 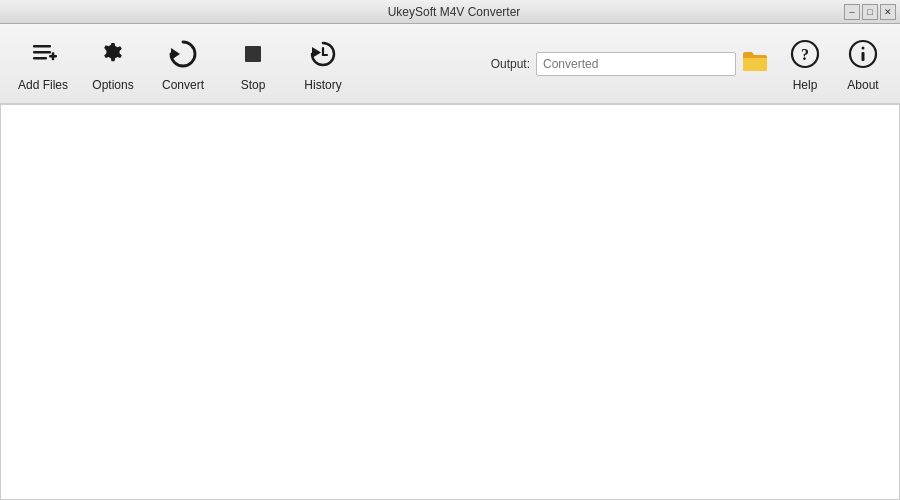 I want to click on close-button: ✕, so click(x=888, y=12).